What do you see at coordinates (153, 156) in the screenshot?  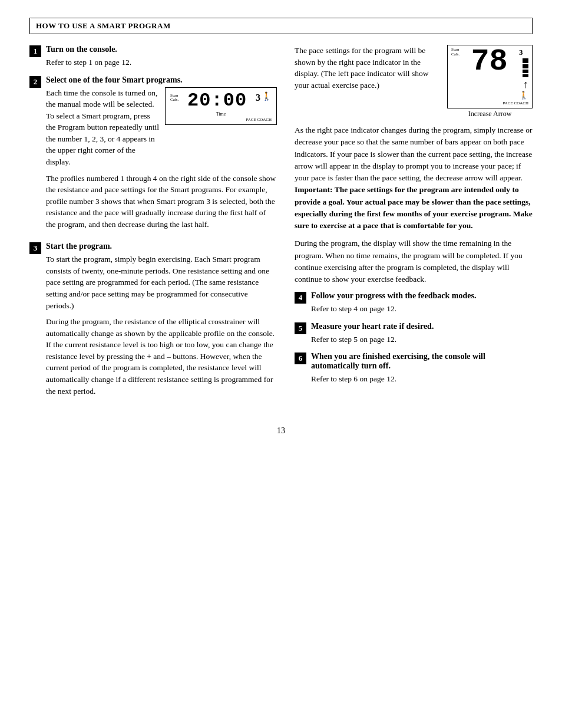 I see `step-2: 2 Select one of the four Smart programs.…` at bounding box center [153, 156].